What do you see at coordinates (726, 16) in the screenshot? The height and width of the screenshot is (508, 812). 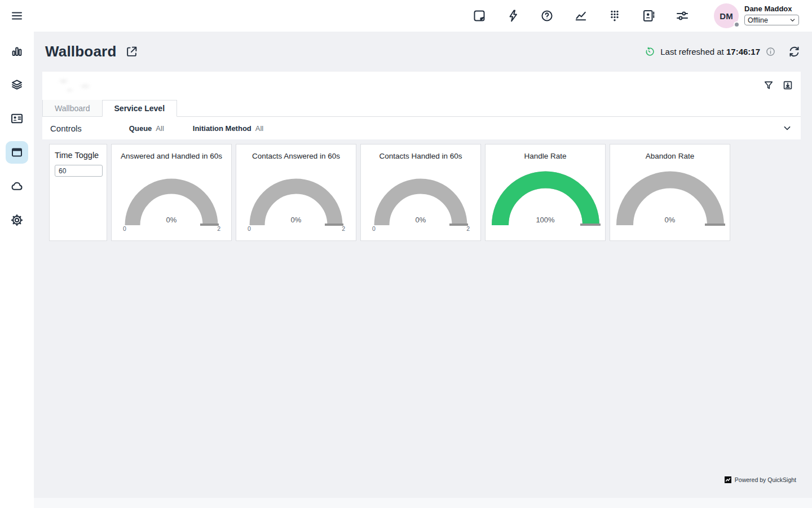 I see `avatar: DM` at bounding box center [726, 16].